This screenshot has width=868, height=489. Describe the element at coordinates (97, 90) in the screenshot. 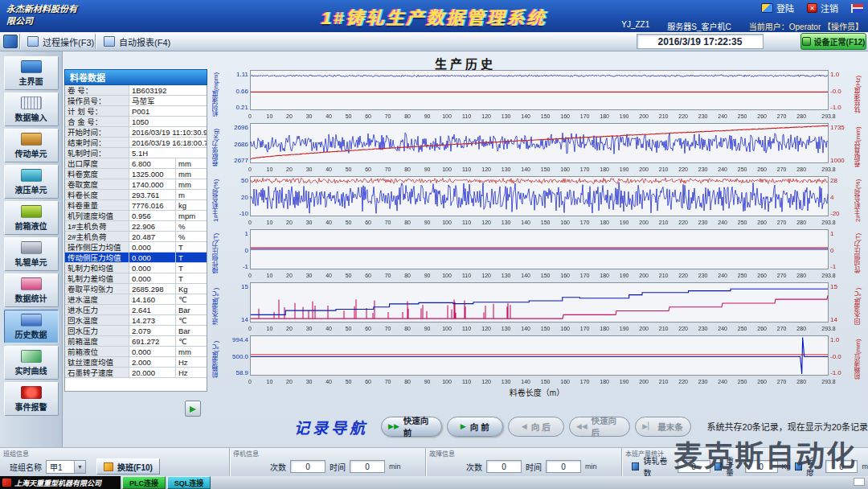

I see `row-label: 卷 号：` at that location.